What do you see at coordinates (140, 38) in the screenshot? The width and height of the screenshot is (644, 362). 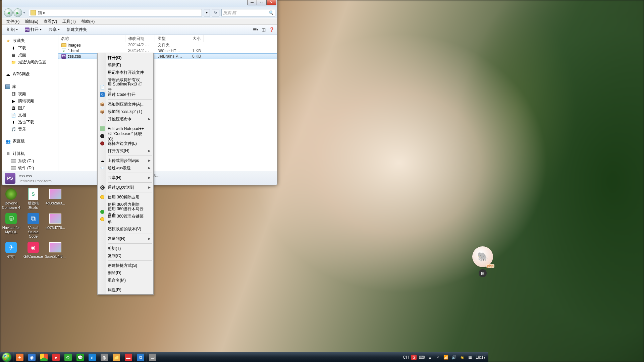 I see `column-date: 修改日期` at bounding box center [140, 38].